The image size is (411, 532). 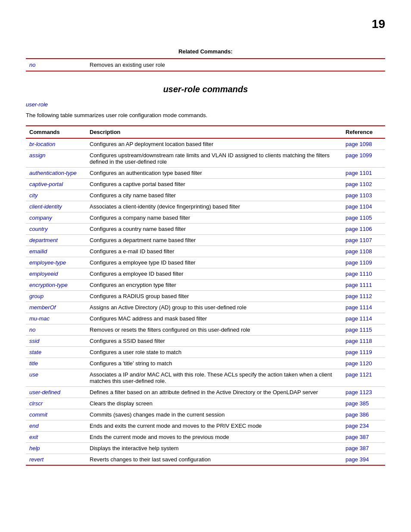 What do you see at coordinates (56, 65) in the screenshot?
I see `related-cmd: no` at bounding box center [56, 65].